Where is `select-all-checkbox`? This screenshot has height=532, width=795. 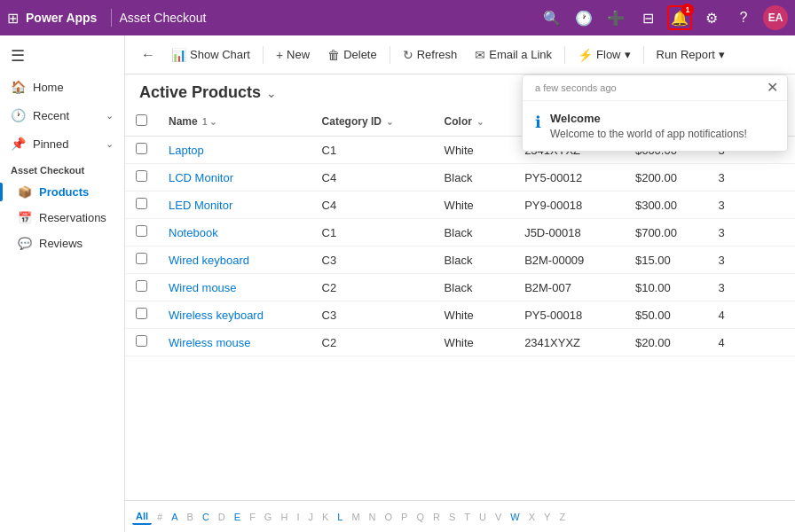 select-all-checkbox is located at coordinates (142, 121).